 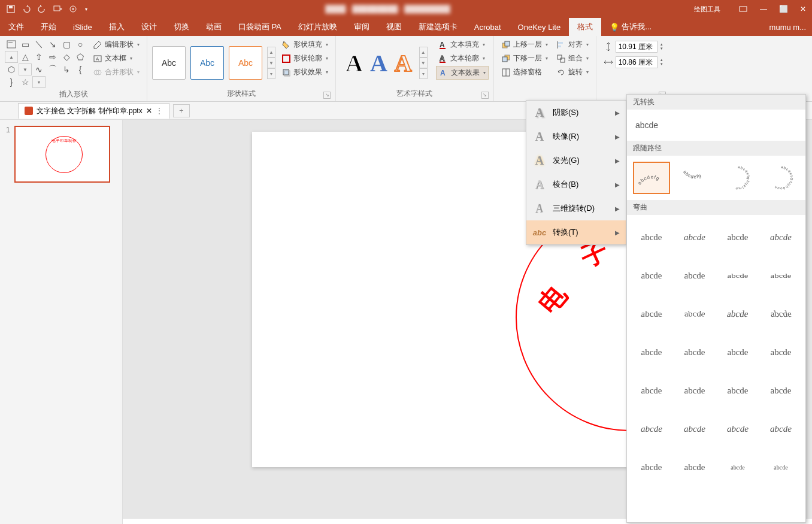 I want to click on width-up: ▲, so click(x=662, y=60).